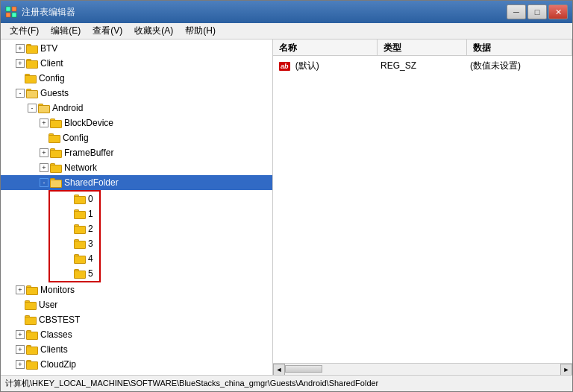 The width and height of the screenshot is (573, 392). What do you see at coordinates (137, 350) in the screenshot?
I see `tree-item-clients: + Clients` at bounding box center [137, 350].